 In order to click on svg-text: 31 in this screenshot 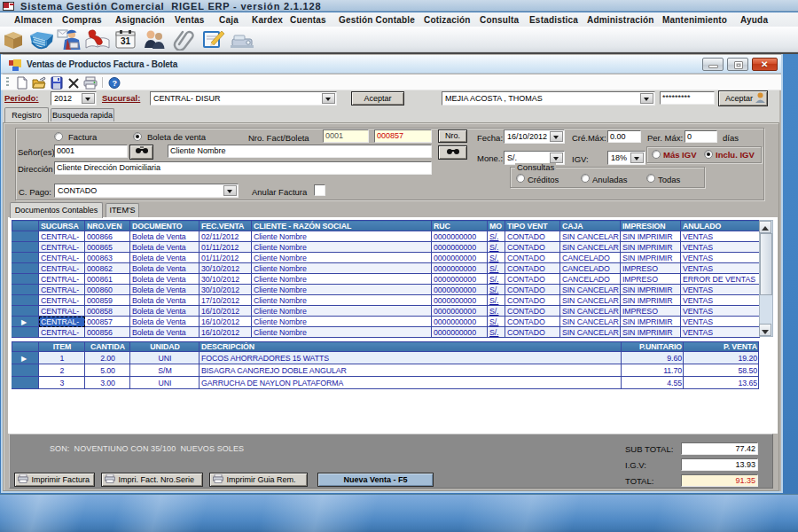, I will do `click(126, 41)`.